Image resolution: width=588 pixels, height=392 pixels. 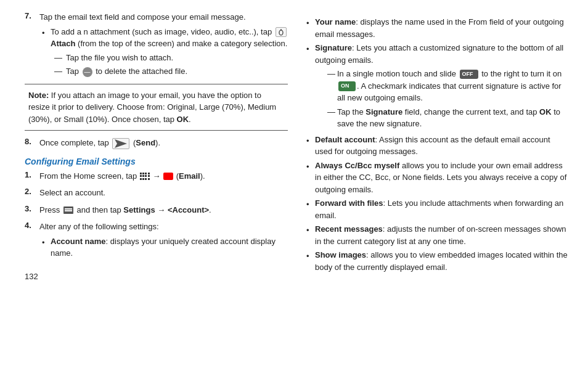 What do you see at coordinates (127, 71) in the screenshot?
I see `dash-text-2: Tap — to delete the attached file.` at bounding box center [127, 71].